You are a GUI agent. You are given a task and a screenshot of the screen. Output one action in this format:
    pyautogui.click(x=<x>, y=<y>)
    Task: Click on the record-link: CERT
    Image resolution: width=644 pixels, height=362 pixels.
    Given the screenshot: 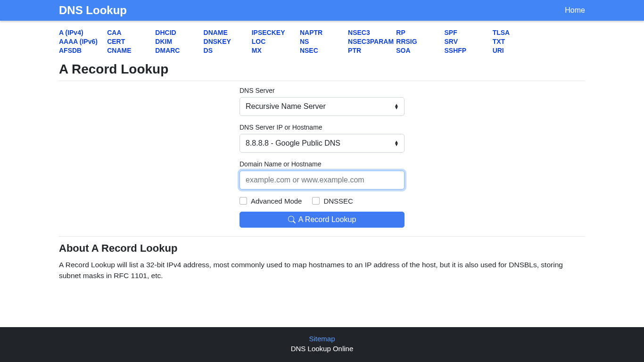 What is the action you would take?
    pyautogui.click(x=129, y=41)
    